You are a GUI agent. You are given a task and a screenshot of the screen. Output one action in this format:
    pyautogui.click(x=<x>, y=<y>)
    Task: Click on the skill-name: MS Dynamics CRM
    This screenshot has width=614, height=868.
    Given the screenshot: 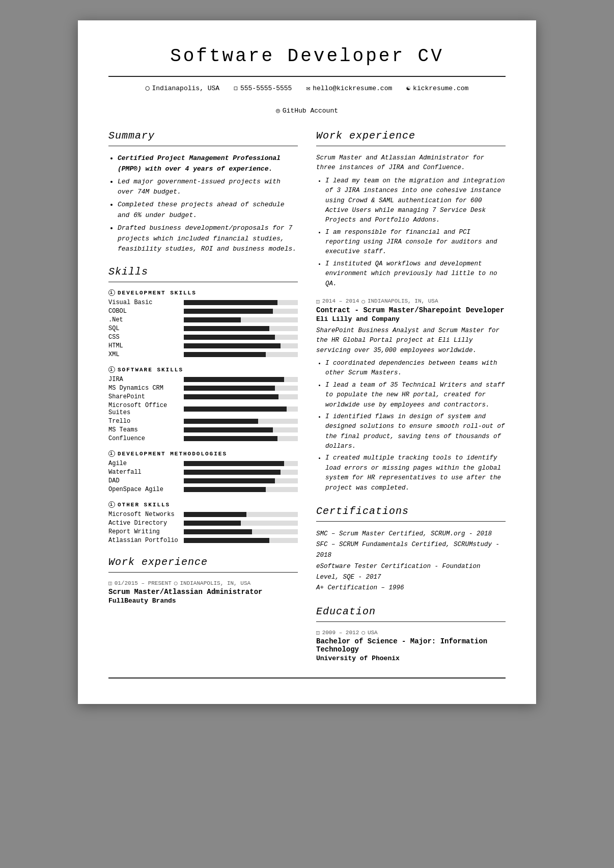 What is the action you would take?
    pyautogui.click(x=144, y=388)
    